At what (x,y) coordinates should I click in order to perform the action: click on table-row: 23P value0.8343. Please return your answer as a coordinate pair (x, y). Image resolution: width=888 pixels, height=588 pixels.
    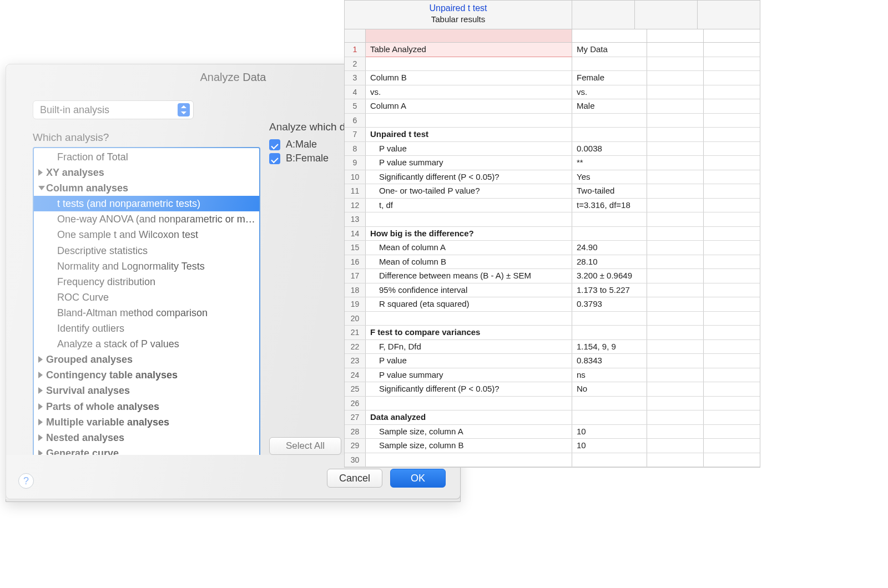
    Looking at the image, I should click on (552, 361).